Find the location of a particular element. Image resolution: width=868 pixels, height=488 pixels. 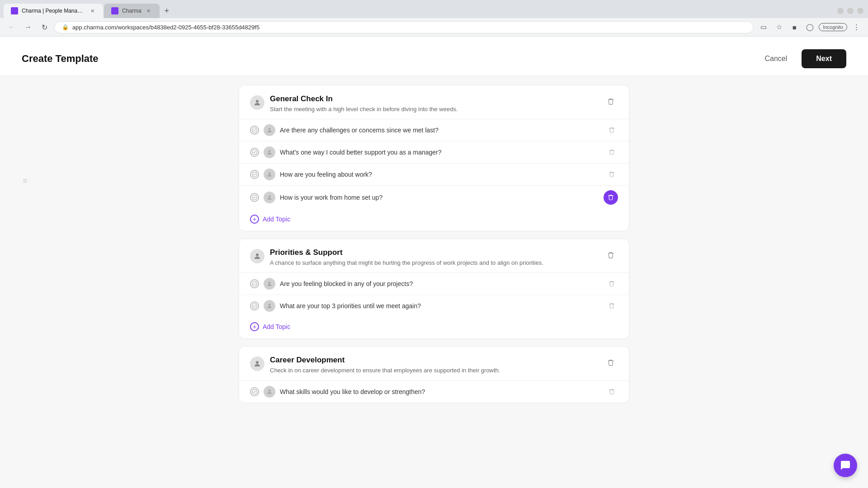

topic-row: Are you feeling blocked in any of your p… is located at coordinates (434, 284).